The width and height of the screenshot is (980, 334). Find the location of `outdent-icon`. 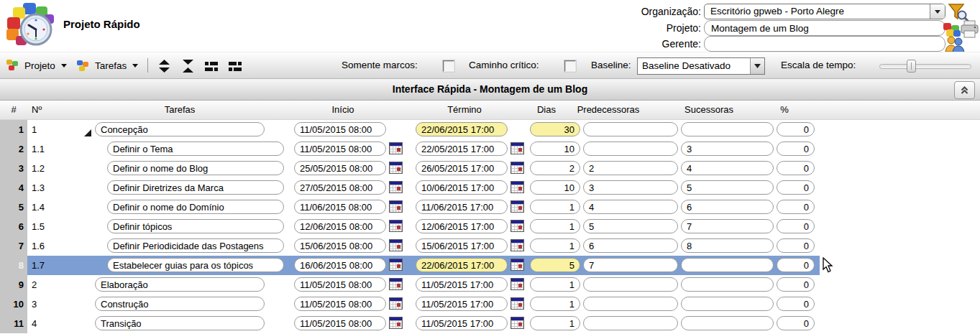

outdent-icon is located at coordinates (235, 66).